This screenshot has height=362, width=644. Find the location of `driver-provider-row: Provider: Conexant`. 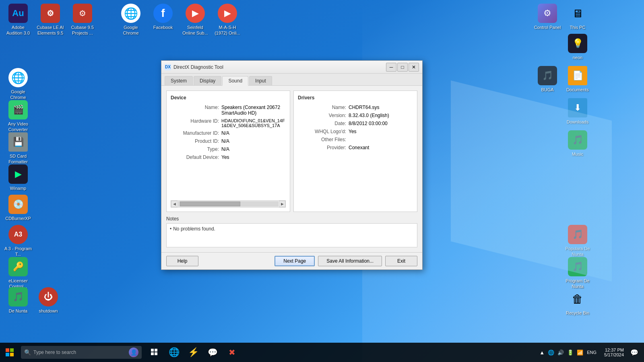

driver-provider-row: Provider: Conexant is located at coordinates (355, 148).